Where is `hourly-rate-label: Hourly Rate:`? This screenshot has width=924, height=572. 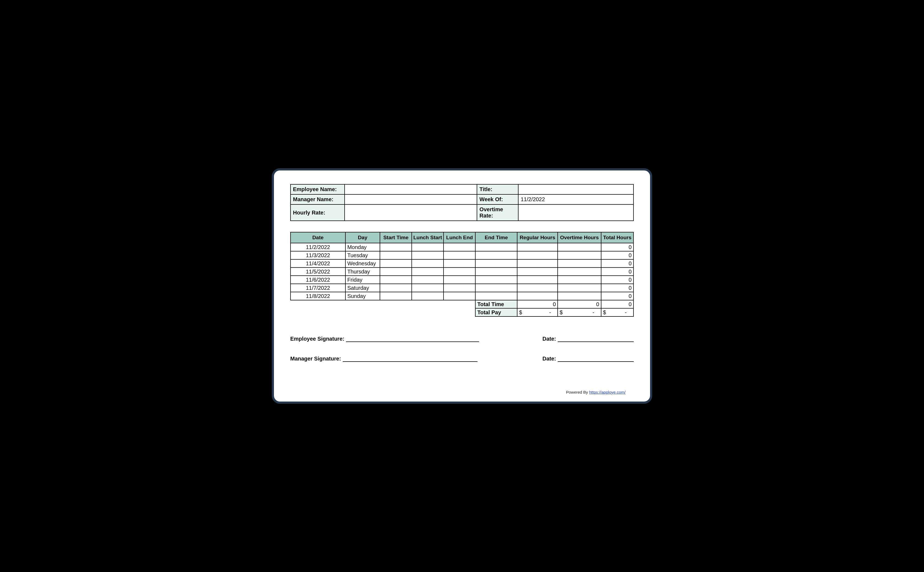 hourly-rate-label: Hourly Rate: is located at coordinates (318, 213).